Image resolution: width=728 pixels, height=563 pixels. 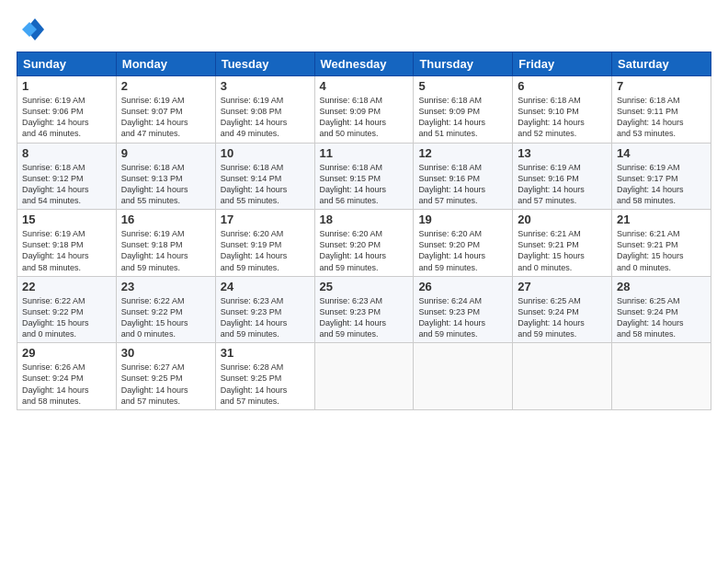 I want to click on day-number: 12, so click(x=463, y=153).